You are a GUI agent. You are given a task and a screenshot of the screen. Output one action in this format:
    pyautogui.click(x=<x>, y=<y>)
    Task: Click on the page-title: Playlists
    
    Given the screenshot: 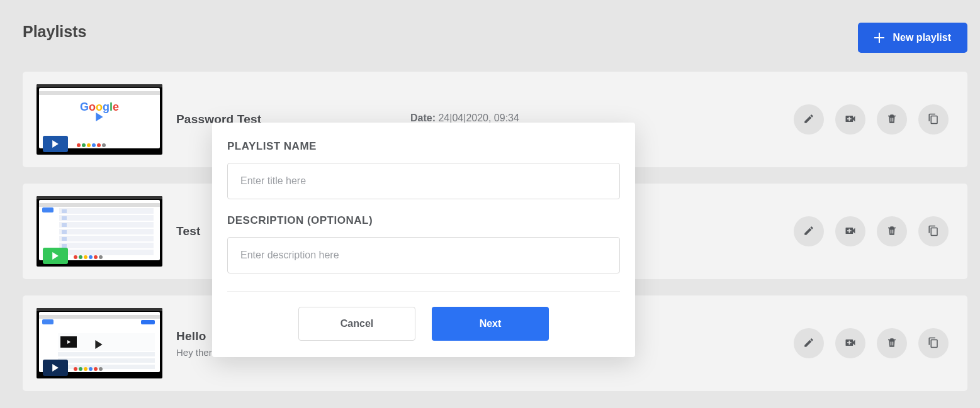 What is the action you would take?
    pyautogui.click(x=54, y=31)
    